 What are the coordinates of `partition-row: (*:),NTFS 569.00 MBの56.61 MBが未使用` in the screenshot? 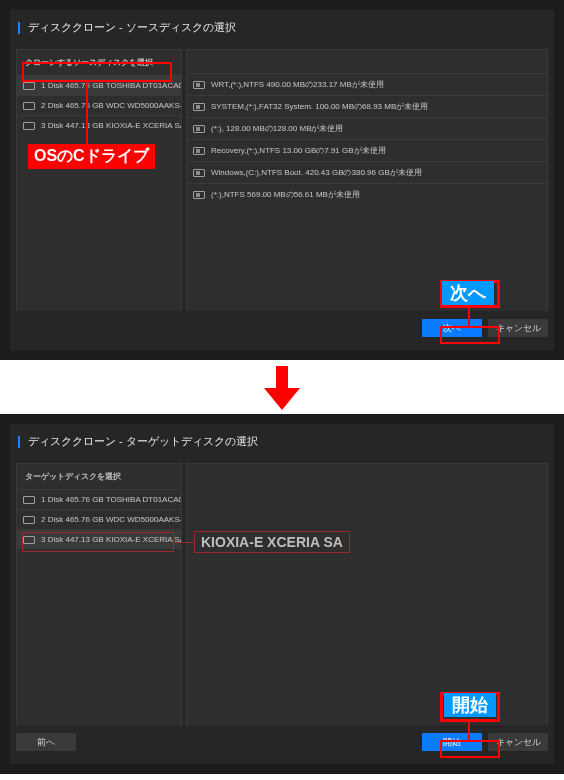 It's located at (367, 194).